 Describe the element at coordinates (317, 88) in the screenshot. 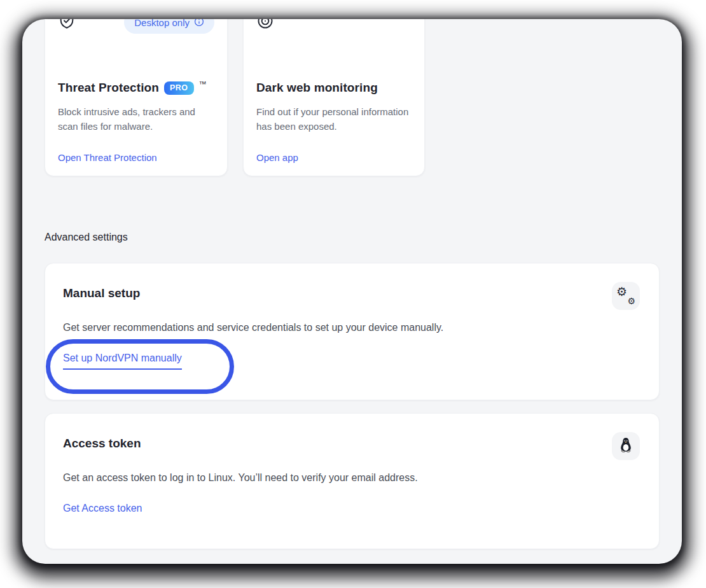

I see `dark-web-monitoring-title: Dark web monitoring` at that location.